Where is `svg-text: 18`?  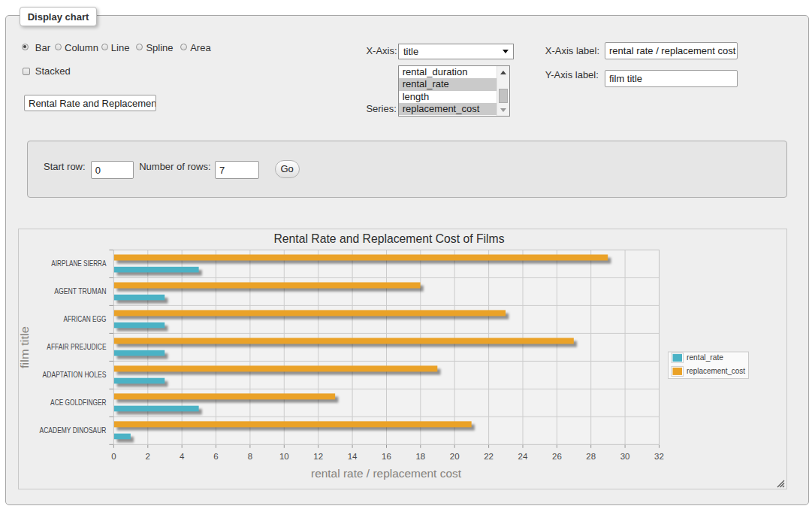 svg-text: 18 is located at coordinates (421, 456).